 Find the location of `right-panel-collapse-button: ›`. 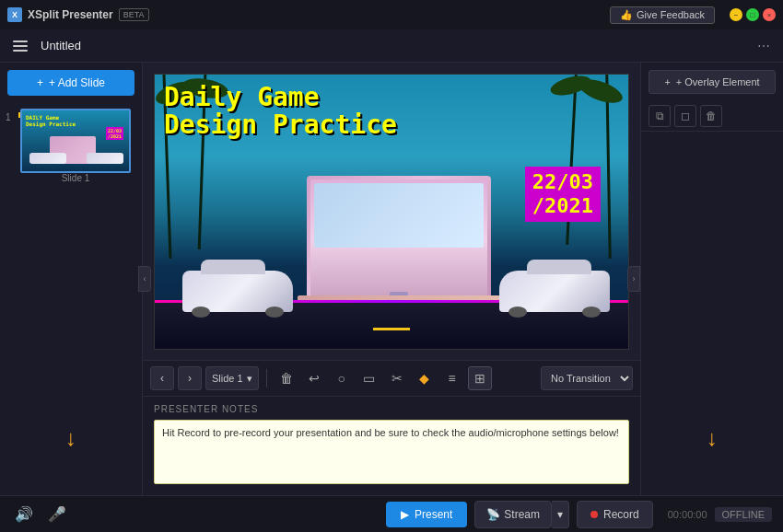

right-panel-collapse-button: › is located at coordinates (634, 279).